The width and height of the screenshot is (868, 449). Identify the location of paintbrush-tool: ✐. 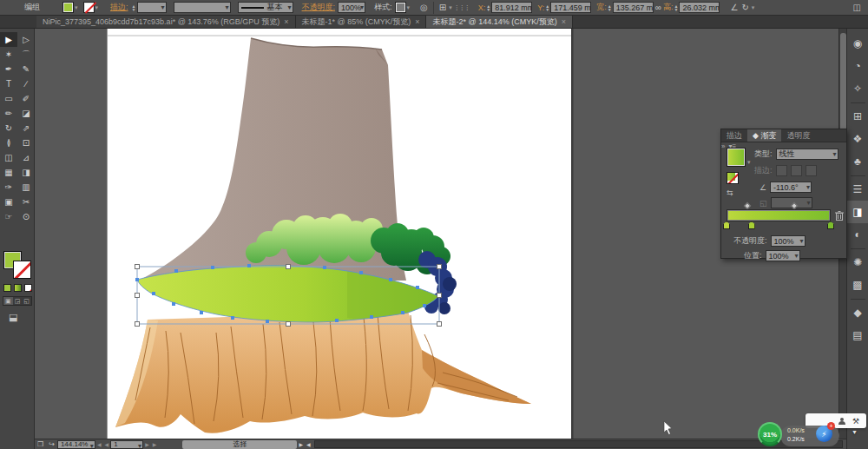
(26, 99).